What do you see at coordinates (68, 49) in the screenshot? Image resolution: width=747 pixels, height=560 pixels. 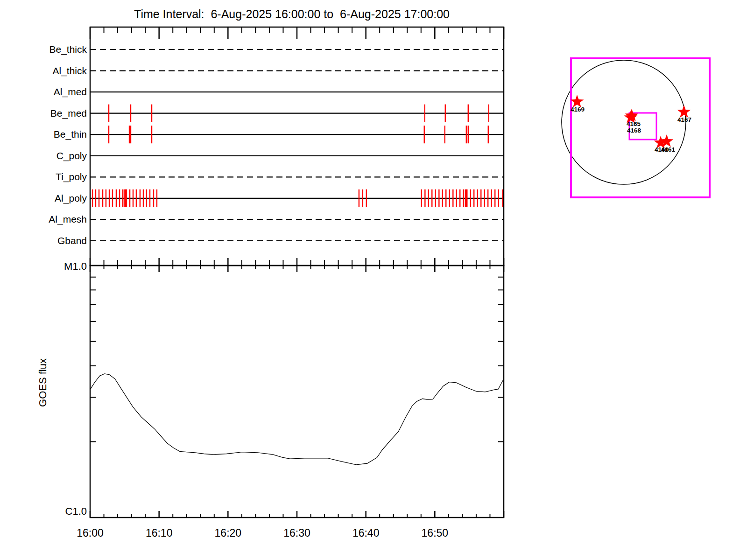 I see `filter-row-label: Be_thick` at bounding box center [68, 49].